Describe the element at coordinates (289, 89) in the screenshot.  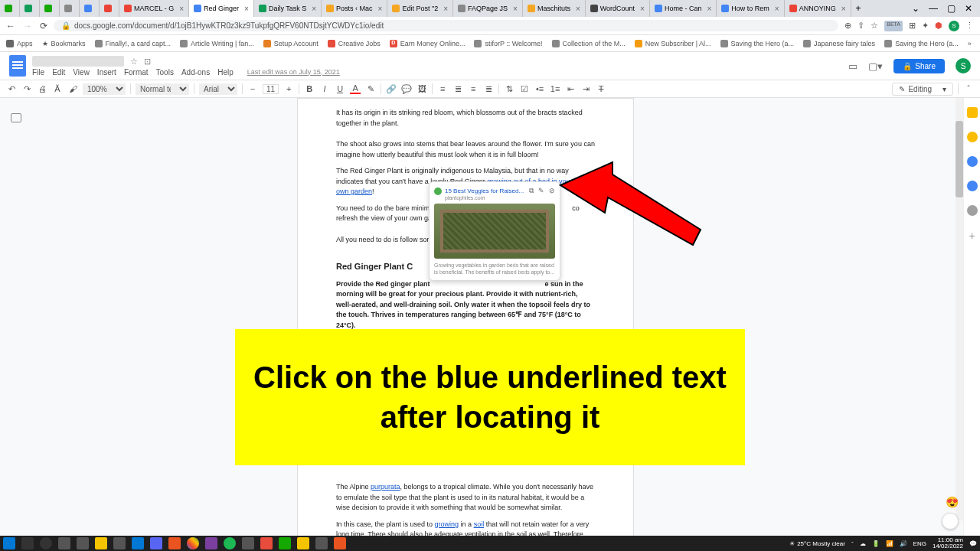
I see `increase-font-icon: +` at that location.